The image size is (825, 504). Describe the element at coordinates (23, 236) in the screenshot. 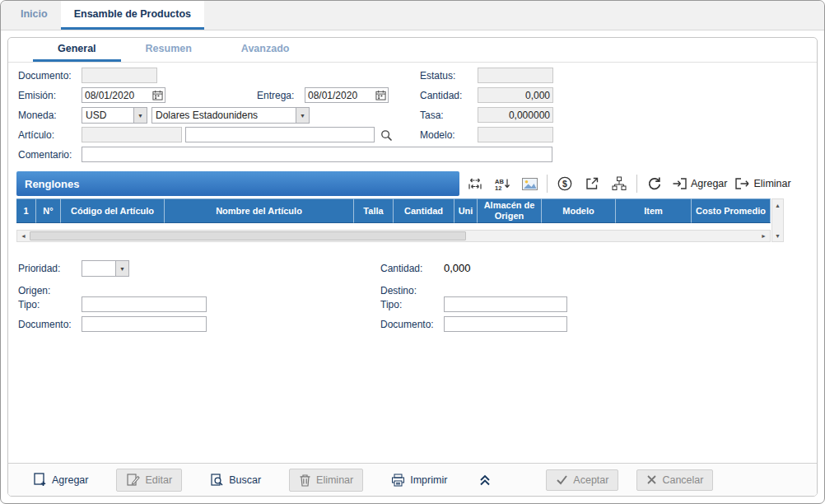

I see `scroll-left-icon: ◄` at that location.